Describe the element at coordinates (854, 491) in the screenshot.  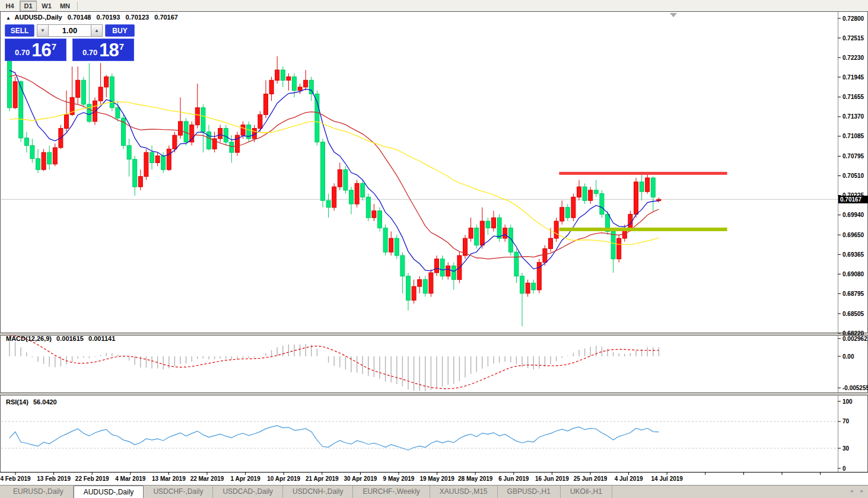
I see `tabs-navigation: ◄ ►` at that location.